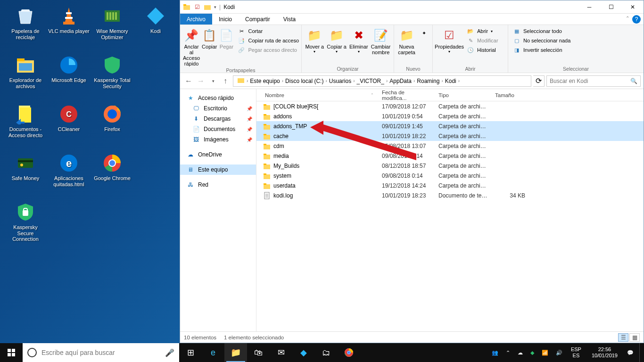  What do you see at coordinates (627, 18) in the screenshot?
I see `ribbon-collapse-icon: ⌃` at bounding box center [627, 18].